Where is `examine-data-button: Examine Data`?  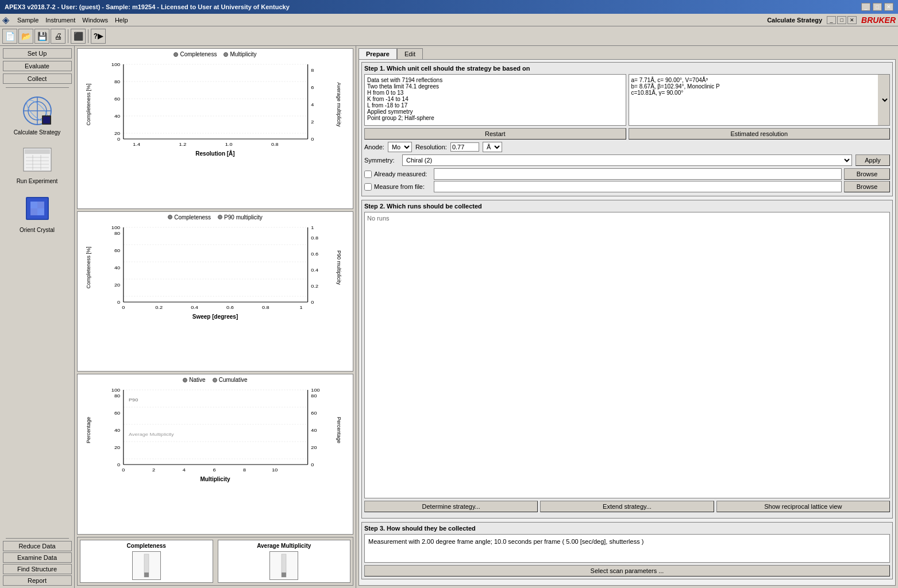 examine-data-button: Examine Data is located at coordinates (37, 558).